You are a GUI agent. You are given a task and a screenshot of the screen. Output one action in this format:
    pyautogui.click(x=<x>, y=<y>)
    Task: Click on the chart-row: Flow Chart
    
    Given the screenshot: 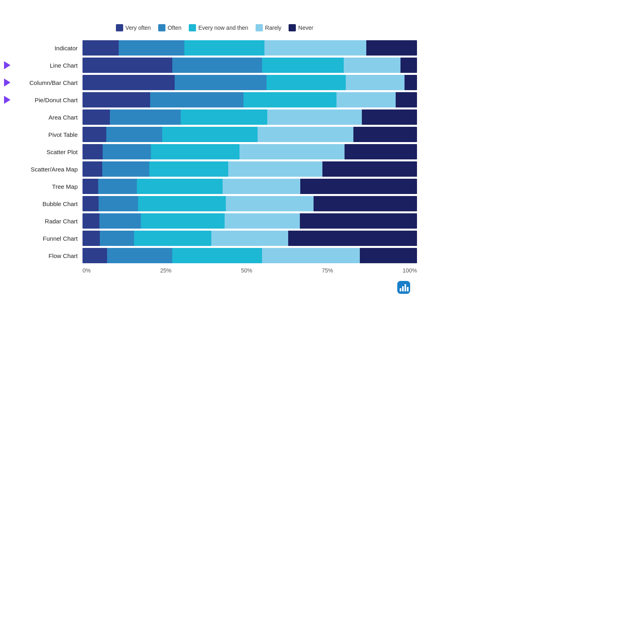 What is the action you would take?
    pyautogui.click(x=215, y=256)
    